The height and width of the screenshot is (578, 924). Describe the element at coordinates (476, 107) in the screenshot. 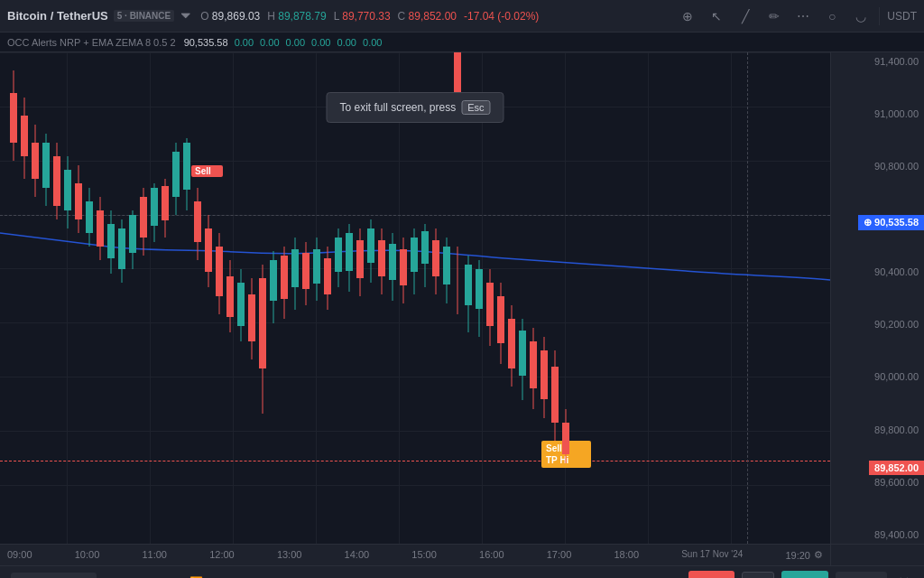

I see `esc-key: Esc` at that location.